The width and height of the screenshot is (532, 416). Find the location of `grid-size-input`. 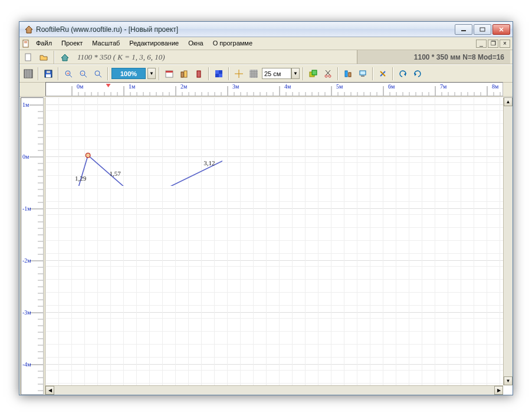

grid-size-input is located at coordinates (277, 73).